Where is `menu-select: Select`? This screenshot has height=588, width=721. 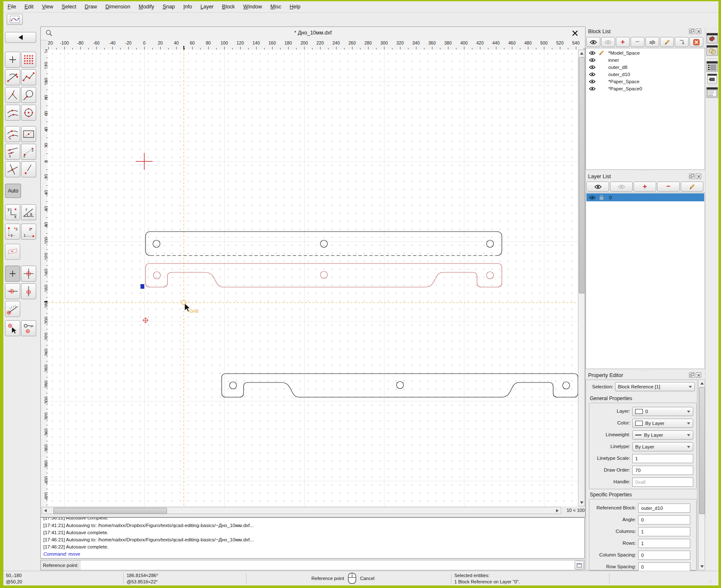 menu-select: Select is located at coordinates (69, 7).